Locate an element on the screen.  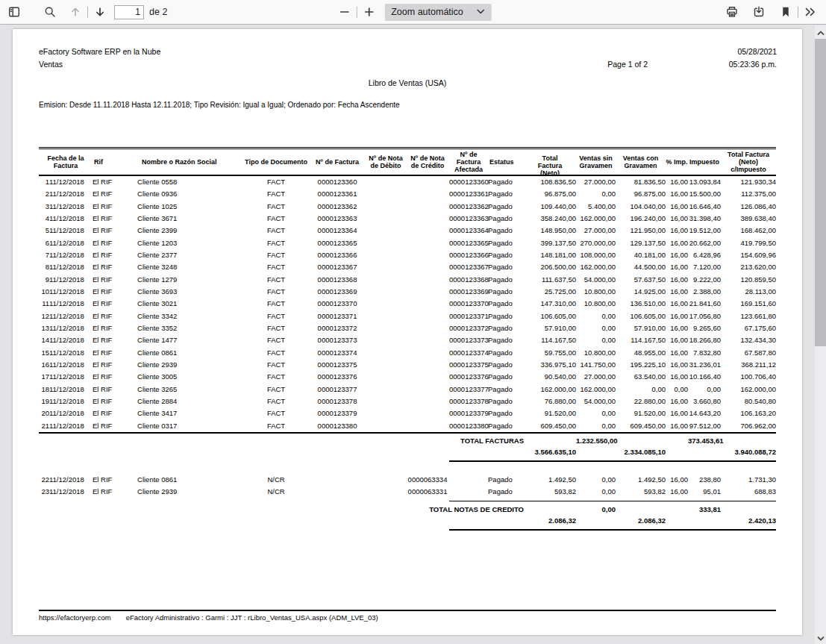
cell-imp: 0,00 is located at coordinates (677, 390).